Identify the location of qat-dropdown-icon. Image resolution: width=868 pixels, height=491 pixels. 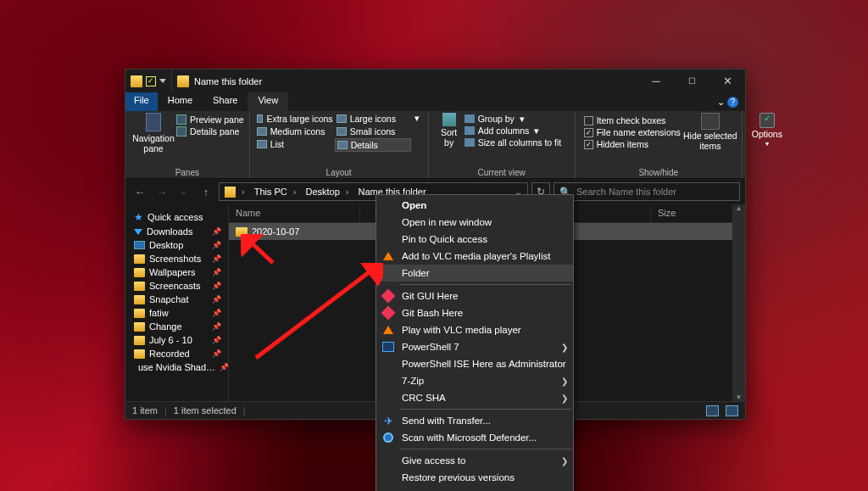
(163, 81).